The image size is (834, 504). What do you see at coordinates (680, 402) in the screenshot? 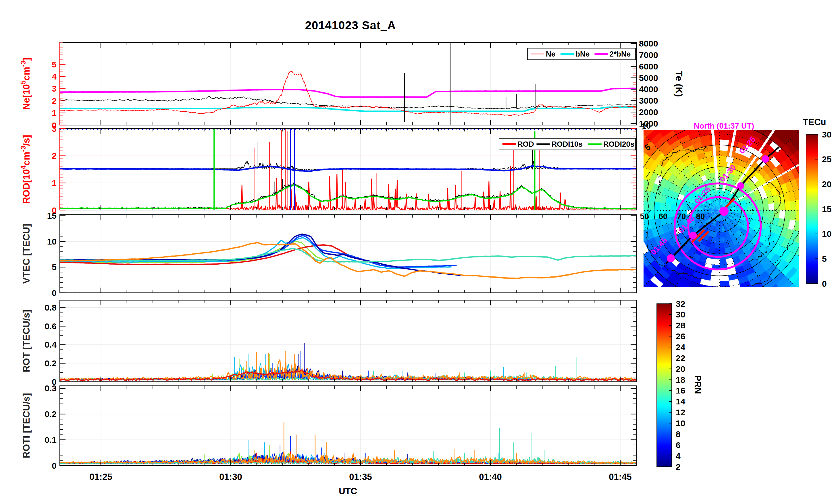
I see `prn-colorbar-tick-label: 14` at bounding box center [680, 402].